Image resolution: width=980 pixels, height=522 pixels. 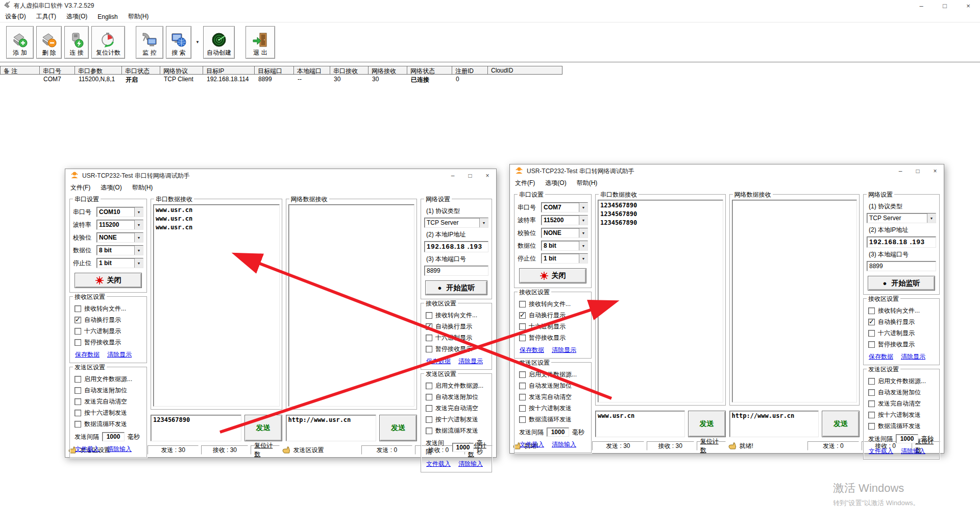 What do you see at coordinates (99, 70) in the screenshot?
I see `col-params: 串口参数` at bounding box center [99, 70].